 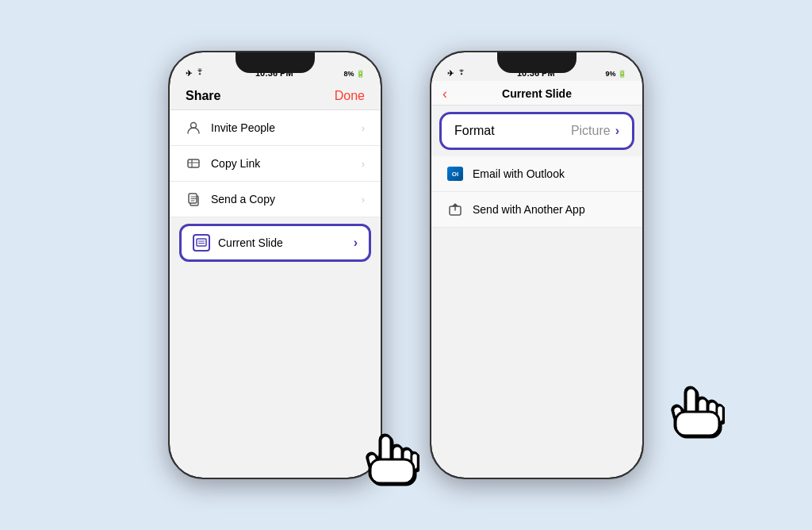 What do you see at coordinates (275, 200) in the screenshot?
I see `send-copy-item: Send a Copy ›` at bounding box center [275, 200].